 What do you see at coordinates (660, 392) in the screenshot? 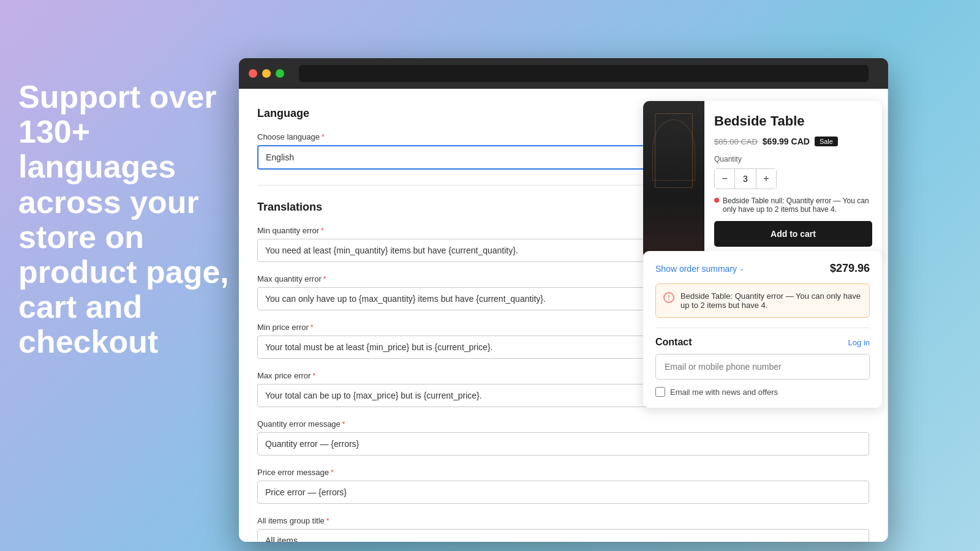
I see `email-me-checkbox` at bounding box center [660, 392].